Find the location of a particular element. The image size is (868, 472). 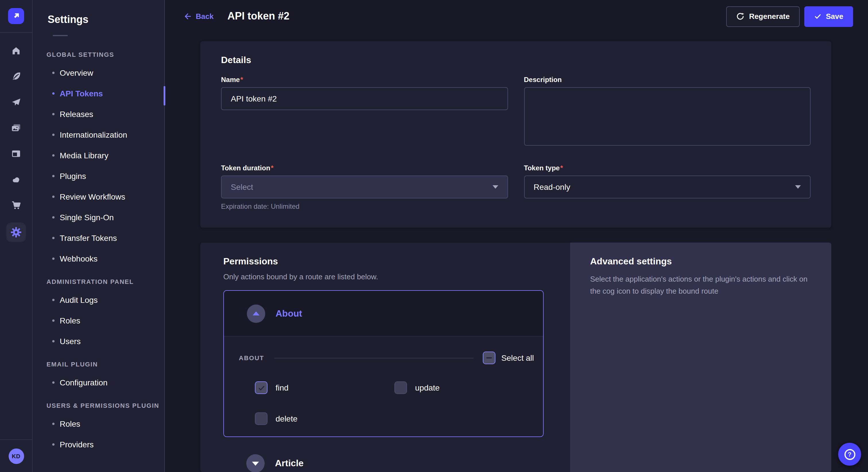

name-label: Name* is located at coordinates (365, 80).